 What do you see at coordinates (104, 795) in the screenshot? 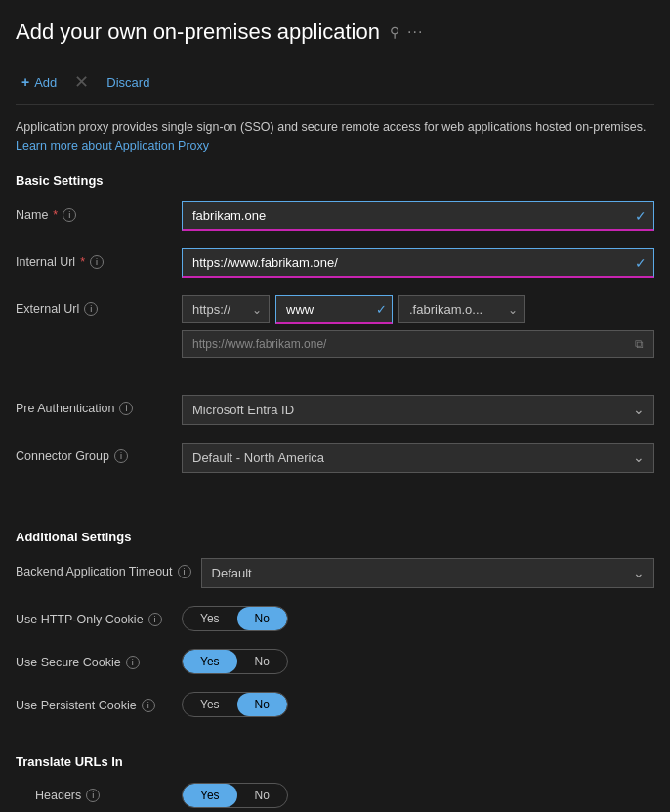
I see `headers-label: Headers i` at bounding box center [104, 795].